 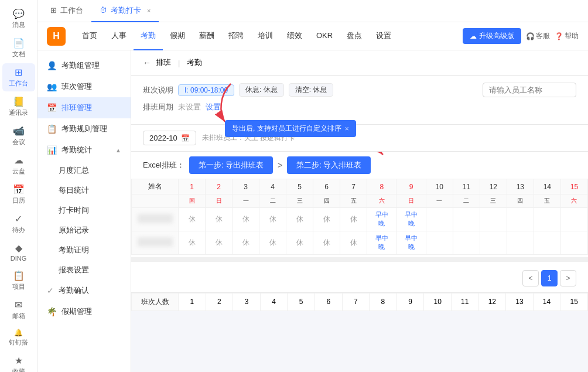 What do you see at coordinates (192, 220) in the screenshot?
I see `row1-col1: 休` at bounding box center [192, 220].